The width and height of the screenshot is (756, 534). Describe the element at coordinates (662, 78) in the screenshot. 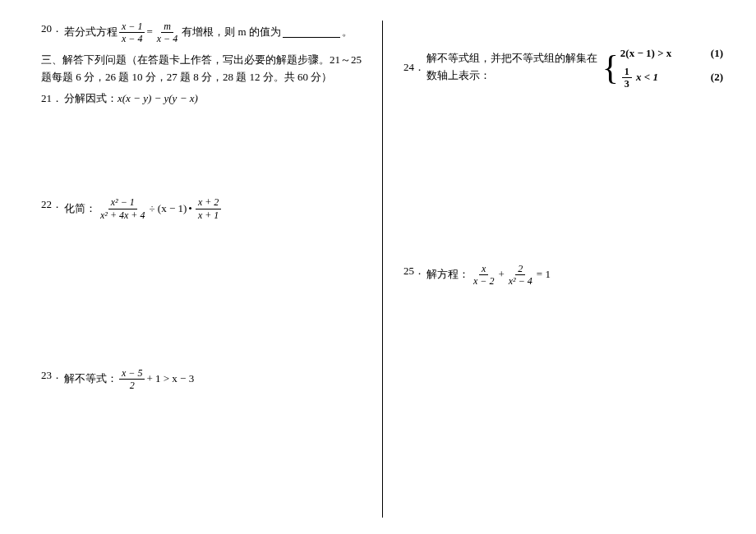

I see `q24-eq2: 1 3 x < 1` at that location.